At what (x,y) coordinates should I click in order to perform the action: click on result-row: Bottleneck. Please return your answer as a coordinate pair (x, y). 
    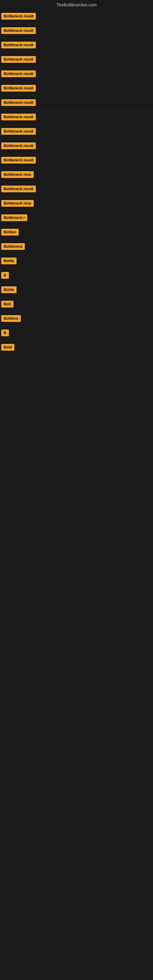
    Looking at the image, I should click on (76, 247).